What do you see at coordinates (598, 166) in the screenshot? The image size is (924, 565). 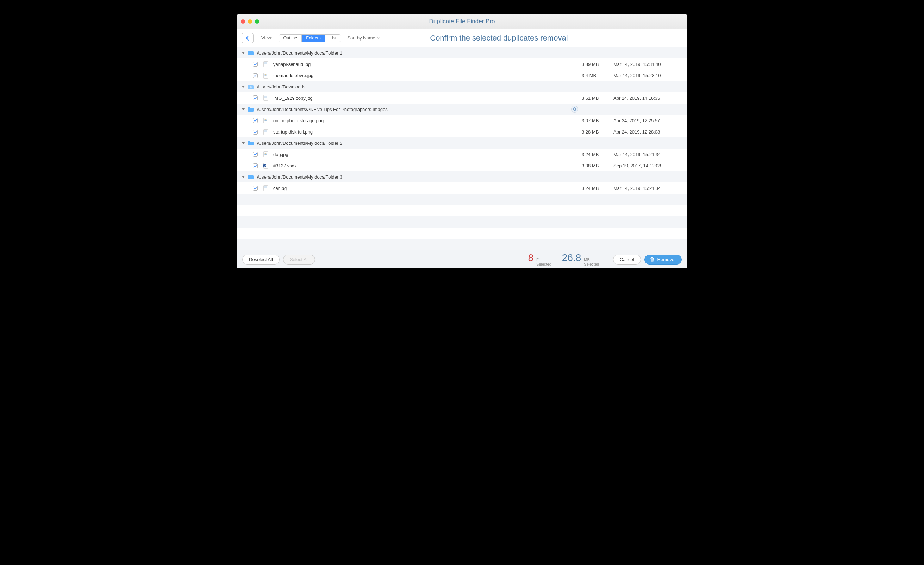 I see `file-size: 3.08 MB` at bounding box center [598, 166].